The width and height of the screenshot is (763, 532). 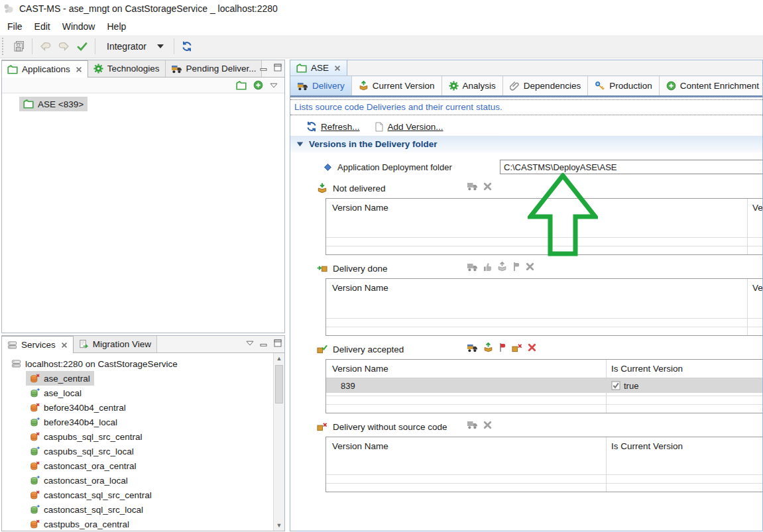 What do you see at coordinates (53, 104) in the screenshot?
I see `tree-item-ase-839: ASE <839>` at bounding box center [53, 104].